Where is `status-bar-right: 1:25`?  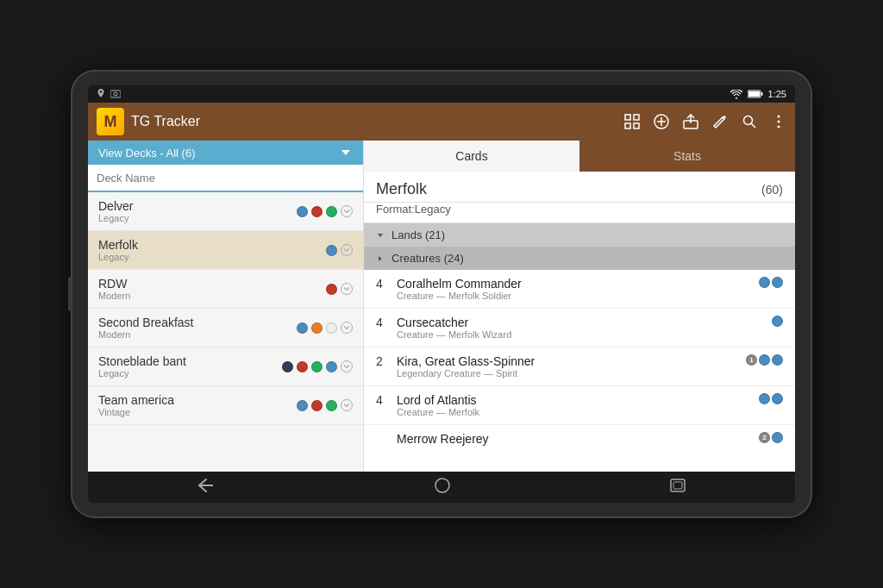
status-bar-right: 1:25 is located at coordinates (759, 94).